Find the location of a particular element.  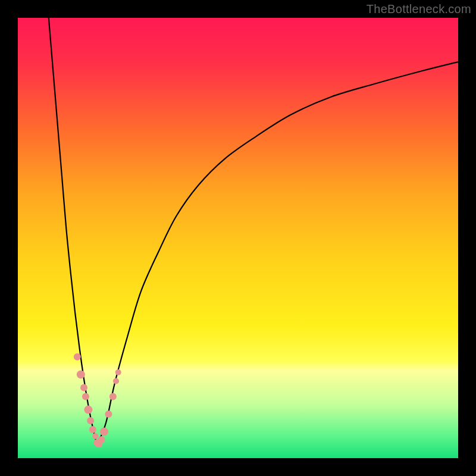

marker-group is located at coordinates (98, 401).